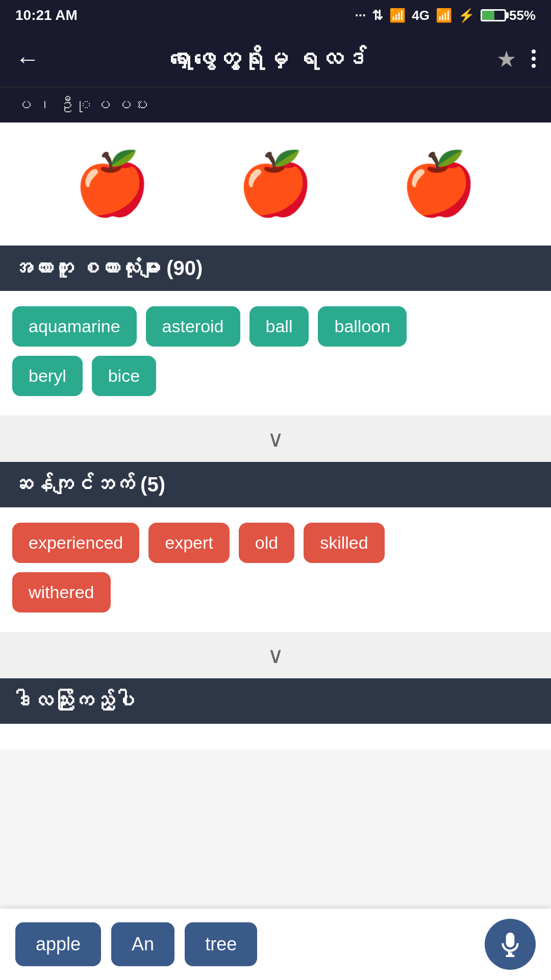 The image size is (551, 980). Describe the element at coordinates (344, 543) in the screenshot. I see `tag-skilled: skilled` at that location.